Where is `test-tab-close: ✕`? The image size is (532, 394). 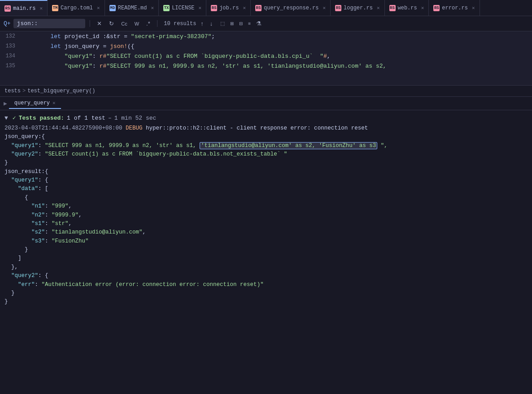
test-tab-close: ✕ is located at coordinates (54, 103).